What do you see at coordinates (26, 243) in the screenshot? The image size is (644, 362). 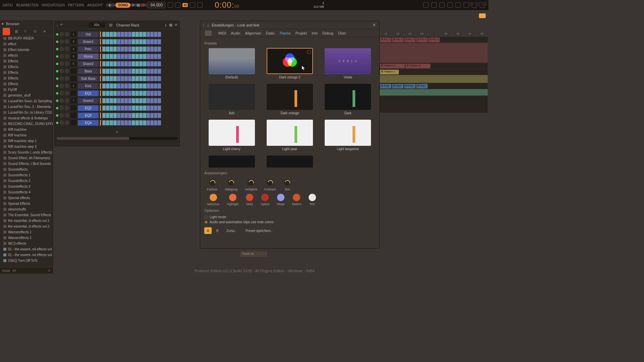 I see `browser-item: WC3 effects` at bounding box center [26, 243].